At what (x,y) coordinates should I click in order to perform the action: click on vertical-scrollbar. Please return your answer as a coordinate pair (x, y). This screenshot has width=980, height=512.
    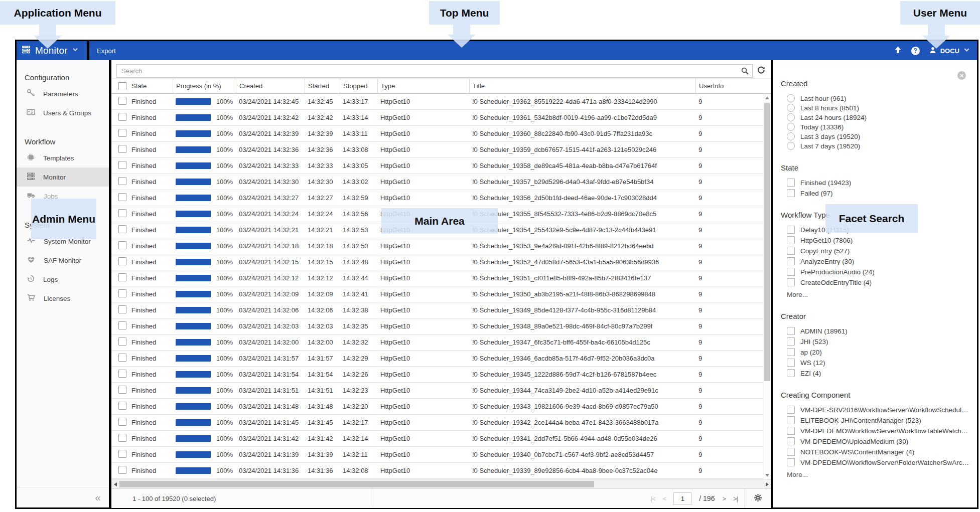
    Looking at the image, I should click on (767, 287).